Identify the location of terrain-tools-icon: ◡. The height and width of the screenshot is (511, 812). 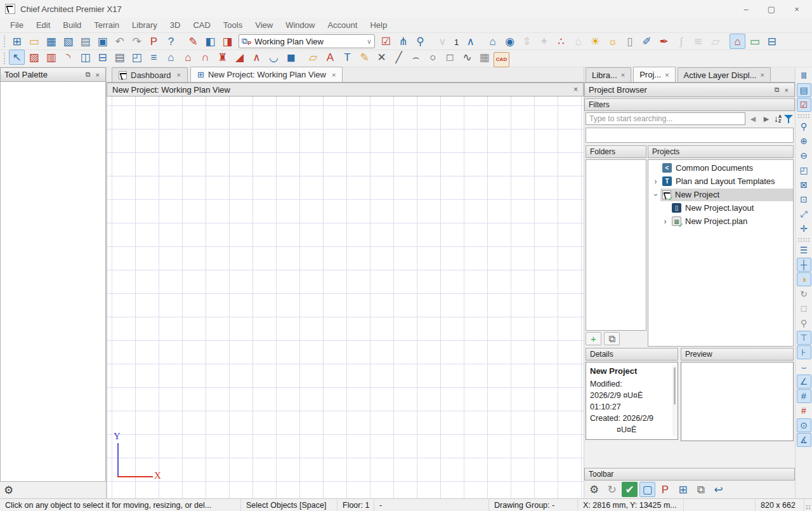
(274, 57).